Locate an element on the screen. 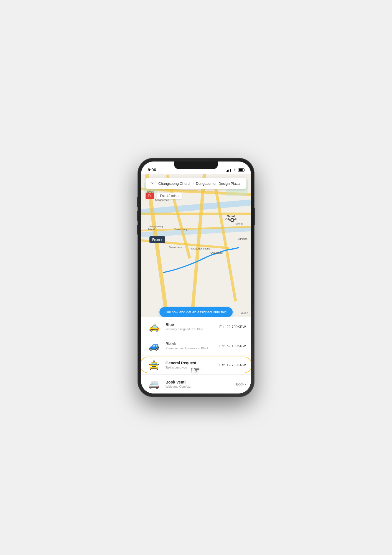  general-service-info: General Request Taxi around you is located at coordinates (192, 365).